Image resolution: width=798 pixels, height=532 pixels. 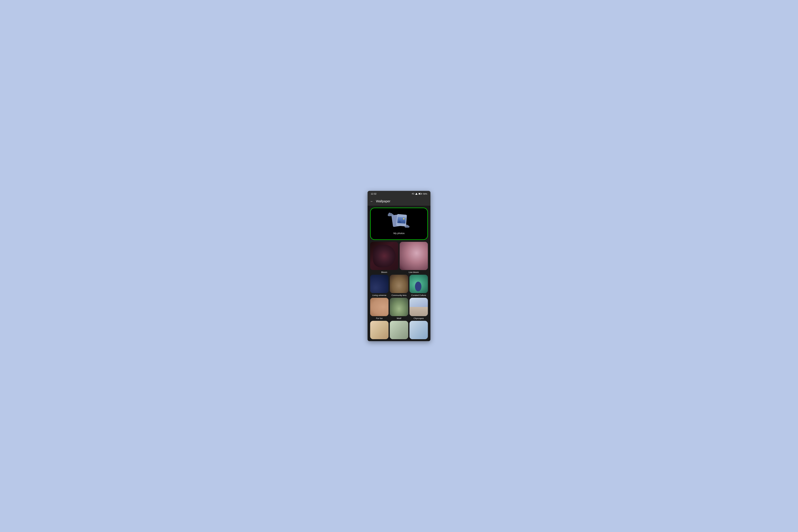 What do you see at coordinates (419, 307) in the screenshot?
I see `wallpaper-thumb-cityscapes` at bounding box center [419, 307].